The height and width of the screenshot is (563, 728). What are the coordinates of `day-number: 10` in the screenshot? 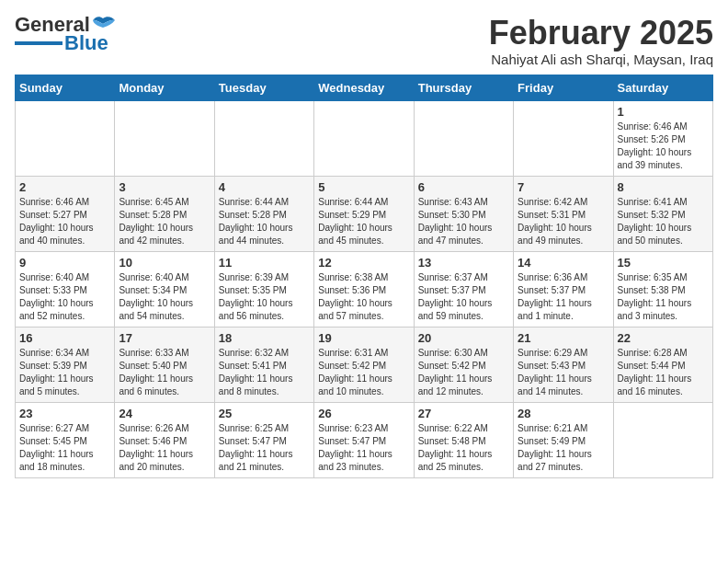 It's located at (164, 263).